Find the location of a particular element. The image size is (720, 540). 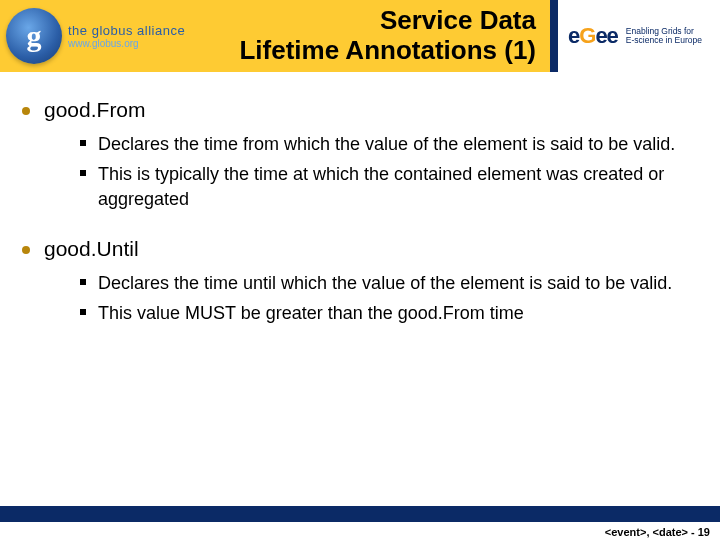

footer-meta: <event>, <date> is located at coordinates (646, 532).